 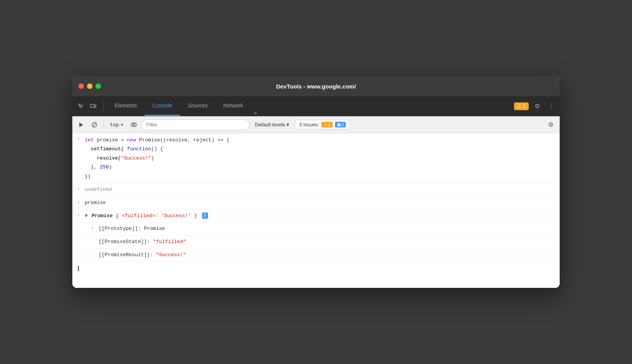 I want to click on inspect-element-icon, so click(x=81, y=106).